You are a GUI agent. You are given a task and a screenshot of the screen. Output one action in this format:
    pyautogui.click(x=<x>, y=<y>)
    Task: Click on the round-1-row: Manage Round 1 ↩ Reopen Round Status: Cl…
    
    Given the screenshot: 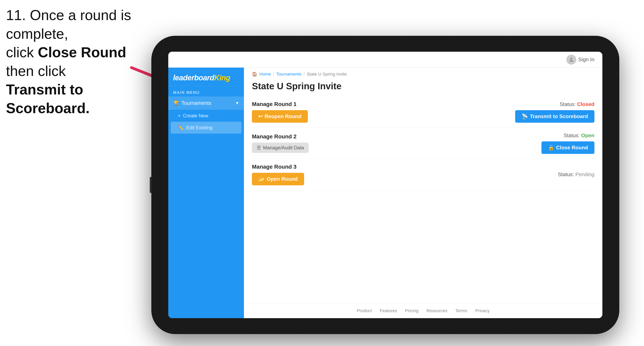 What is the action you would take?
    pyautogui.click(x=423, y=112)
    